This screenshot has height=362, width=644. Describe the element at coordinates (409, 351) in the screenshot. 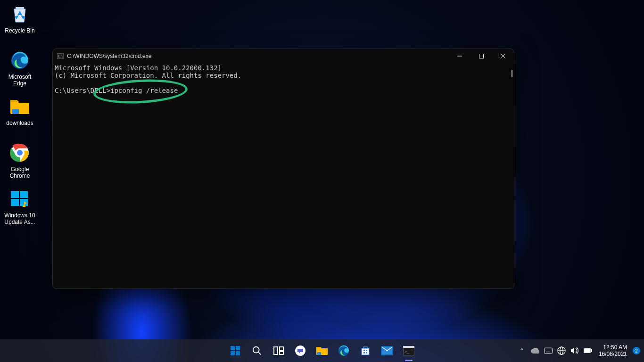

I see `cmd-taskbar-button: >_` at that location.